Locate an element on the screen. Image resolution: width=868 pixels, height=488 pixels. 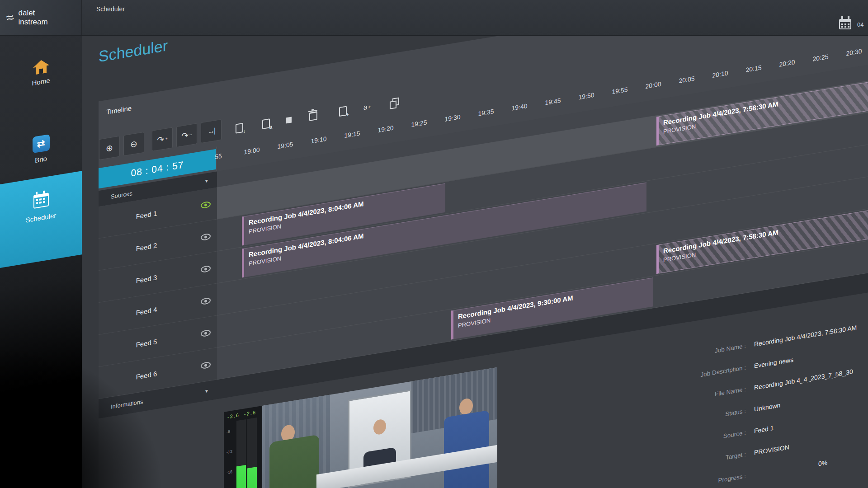
meter-tick-label: -18 is located at coordinates (230, 472).